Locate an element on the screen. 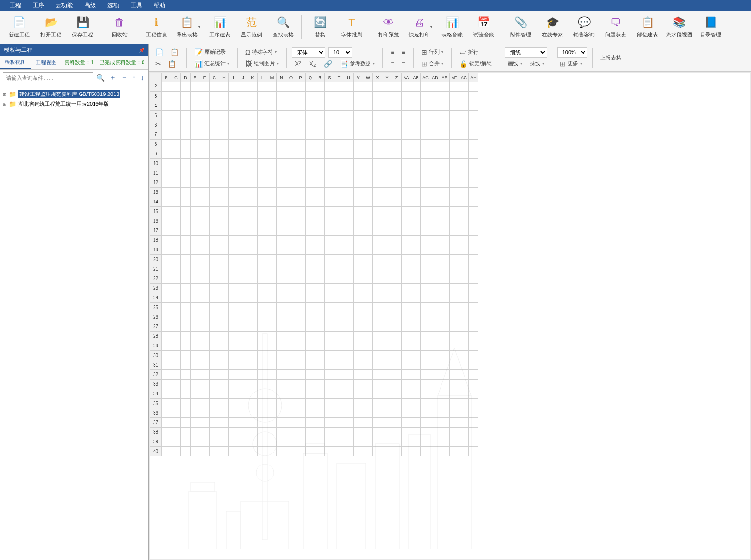 This screenshot has height=560, width=751. special-char-button: Ω特殊字符▾ is located at coordinates (262, 52).